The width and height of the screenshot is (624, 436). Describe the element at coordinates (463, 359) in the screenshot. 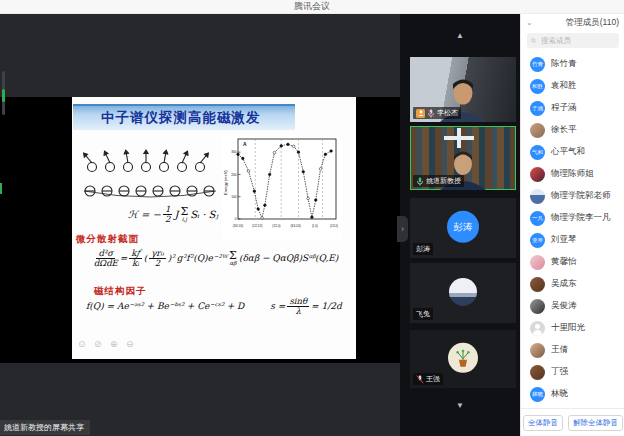

I see `video-tile: 王强` at that location.